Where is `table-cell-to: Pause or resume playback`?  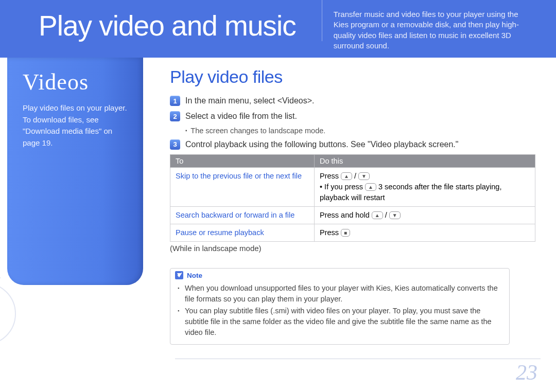
table-cell-to: Pause or resume playback is located at coordinates (242, 233).